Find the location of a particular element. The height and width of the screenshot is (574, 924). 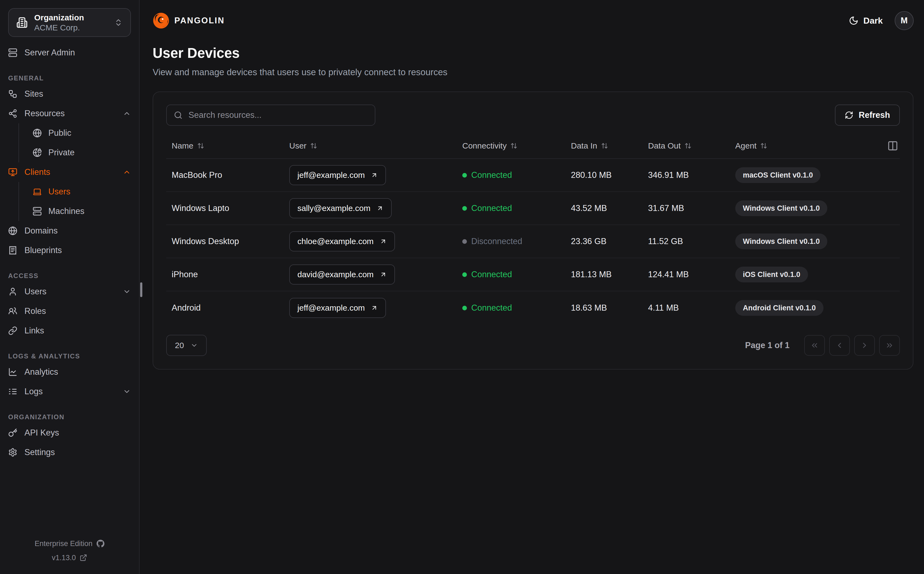

agent-badge: iOS Client v0.1.0 is located at coordinates (771, 274).